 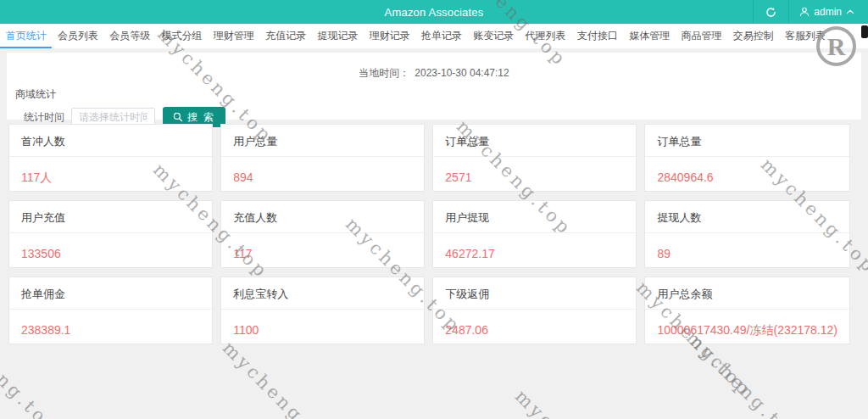 I want to click on user-icon, so click(x=804, y=12).